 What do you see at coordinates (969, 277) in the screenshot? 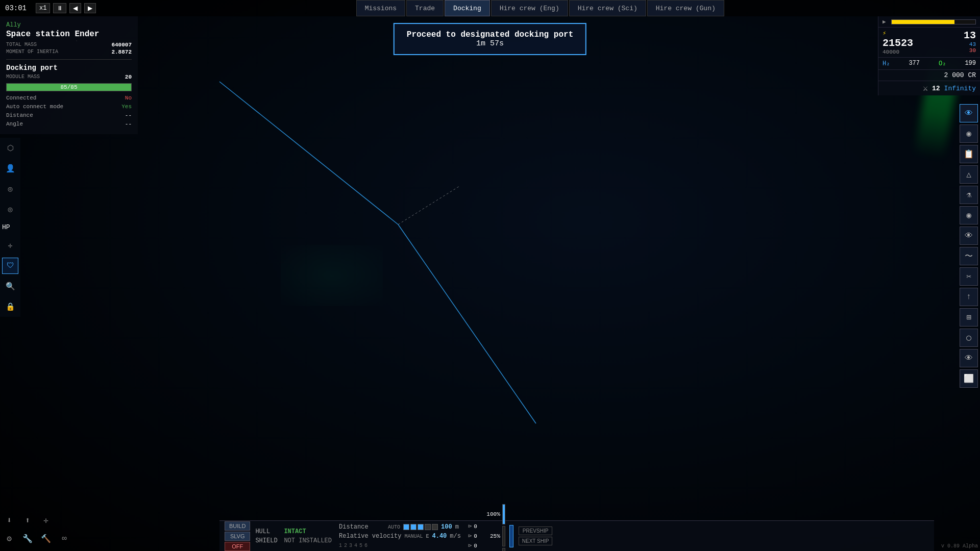
I see `rt-scissors-icon: ✂` at bounding box center [969, 277].